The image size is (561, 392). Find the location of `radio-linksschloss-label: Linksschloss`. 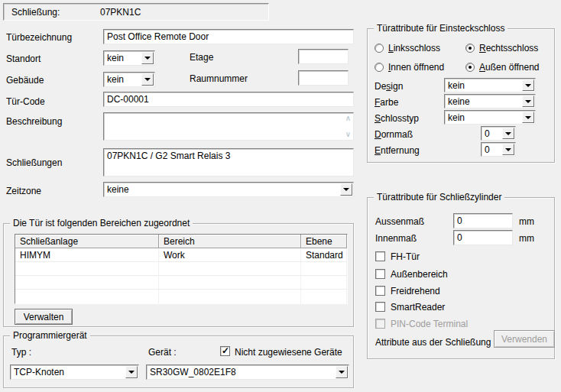

radio-linksschloss-label: Linksschloss is located at coordinates (414, 48).